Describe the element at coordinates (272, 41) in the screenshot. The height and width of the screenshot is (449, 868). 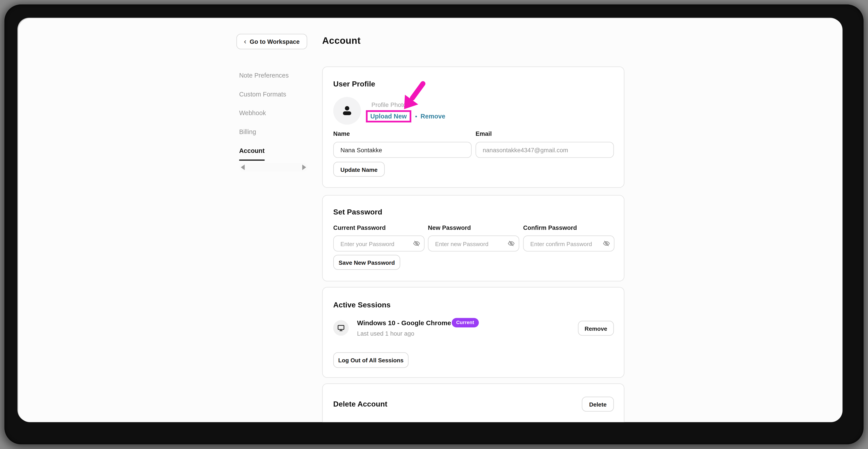
I see `go-to-workspace-button: ‹ Go to Workspace` at that location.